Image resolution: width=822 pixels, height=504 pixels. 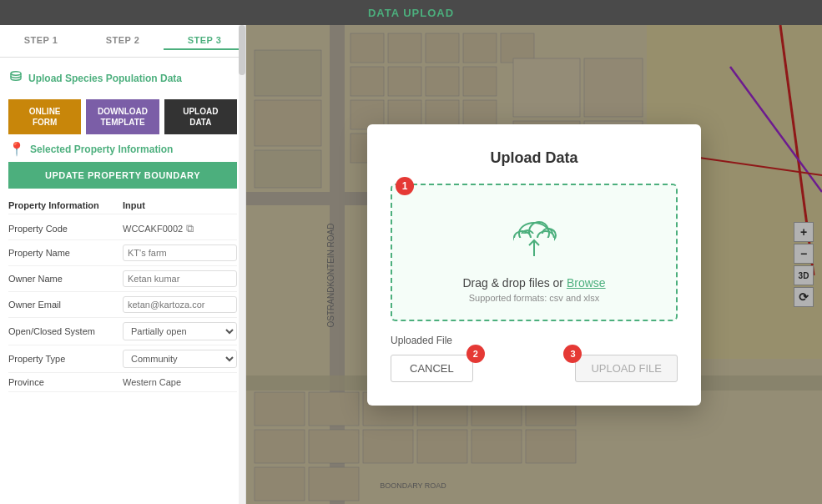 I want to click on table-row: Property Type Community Private State, so click(x=123, y=359).